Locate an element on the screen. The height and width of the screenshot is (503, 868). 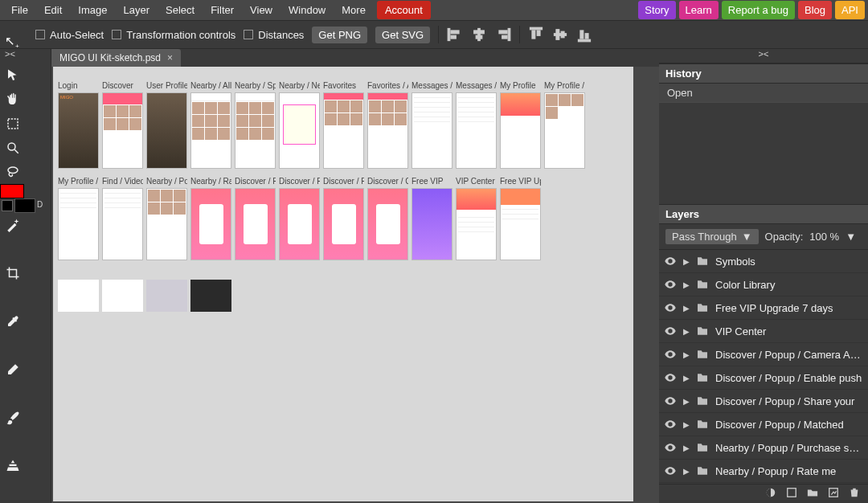
new-folder-icon is located at coordinates (813, 493).